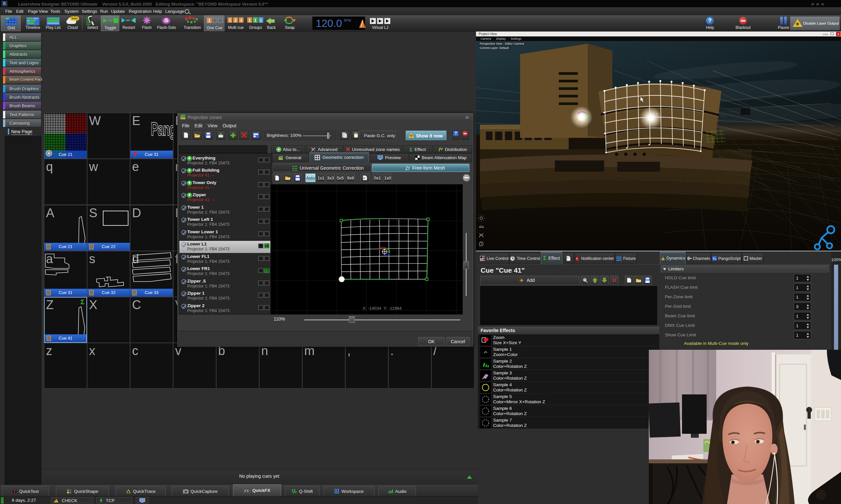 Image resolution: width=841 pixels, height=504 pixels. I want to click on svg-text:THE SOLOMON R GUGGENHEIM M: THE SOLOMON R GUGGENHEIM MUSEUM, so click(651, 178).